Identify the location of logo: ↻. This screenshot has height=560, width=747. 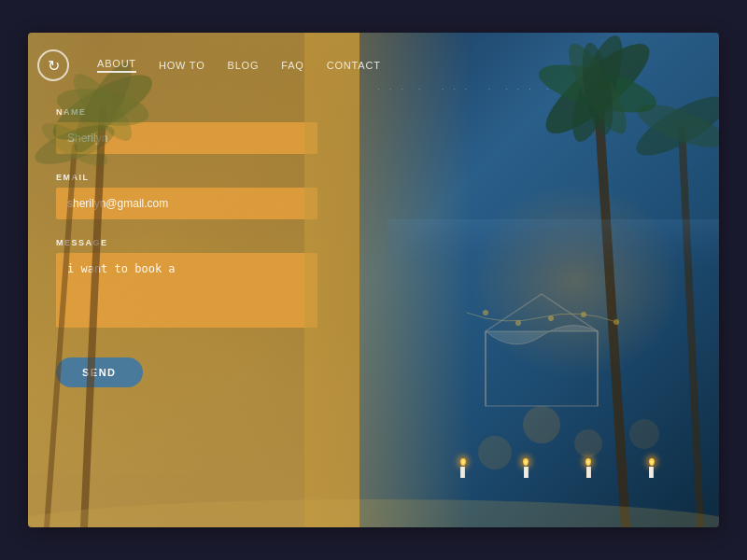
(53, 65).